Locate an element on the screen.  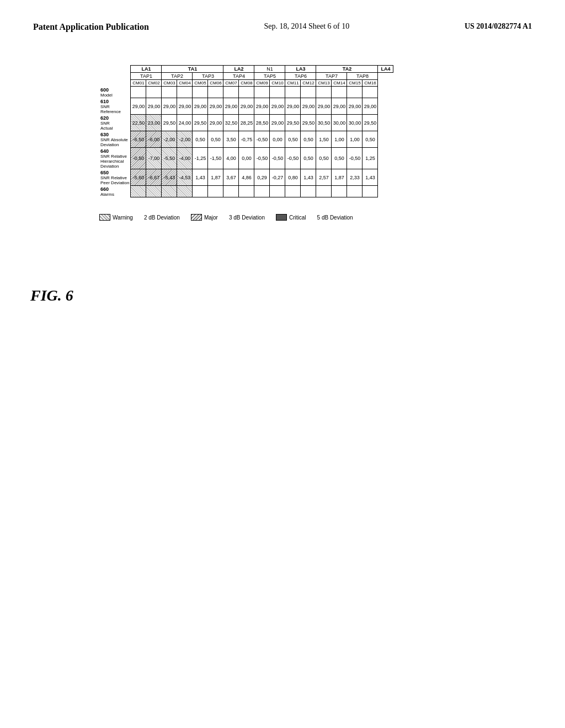
tap4-header: TAP4 is located at coordinates (239, 76).